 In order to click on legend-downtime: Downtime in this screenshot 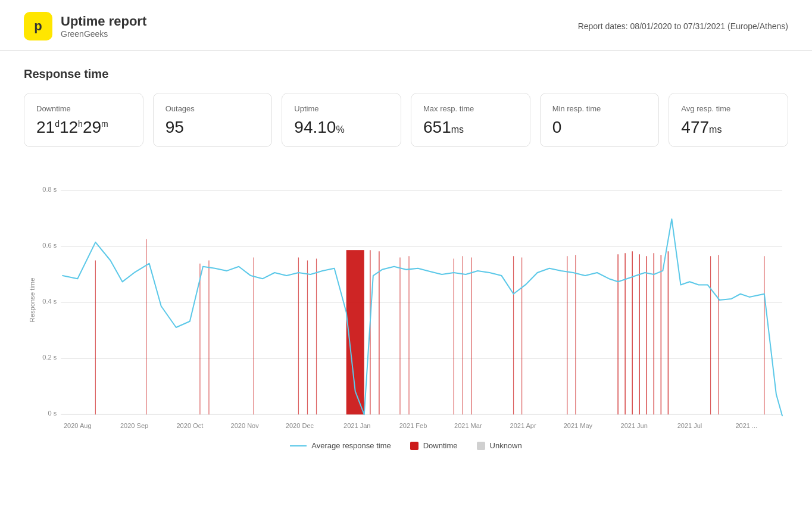, I will do `click(434, 445)`.